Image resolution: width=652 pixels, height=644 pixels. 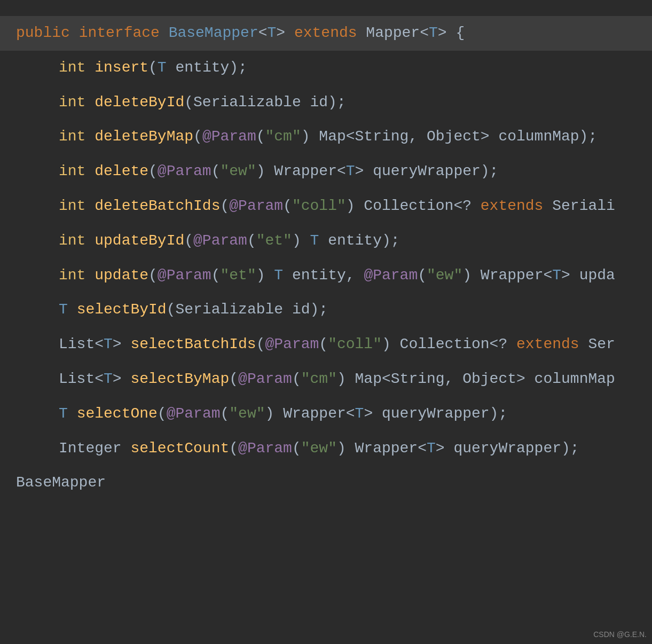 I want to click on code-token: <, so click(x=263, y=33).